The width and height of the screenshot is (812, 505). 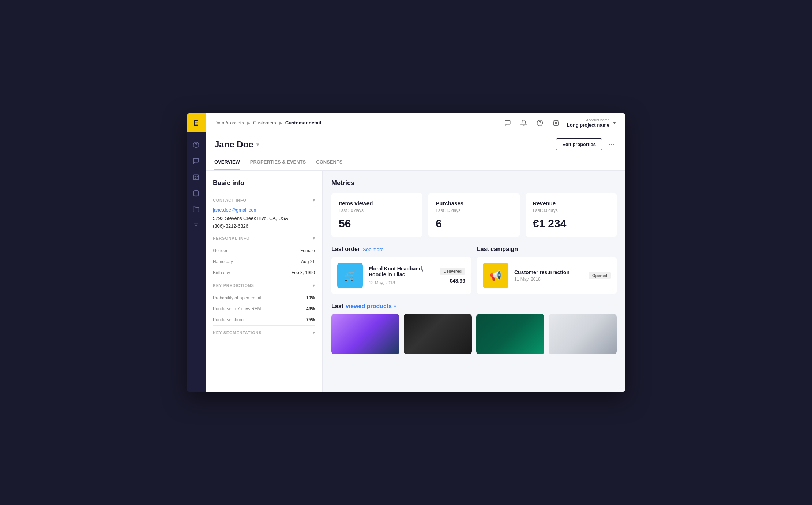 I want to click on tab-consents: CONSENTS, so click(x=329, y=162).